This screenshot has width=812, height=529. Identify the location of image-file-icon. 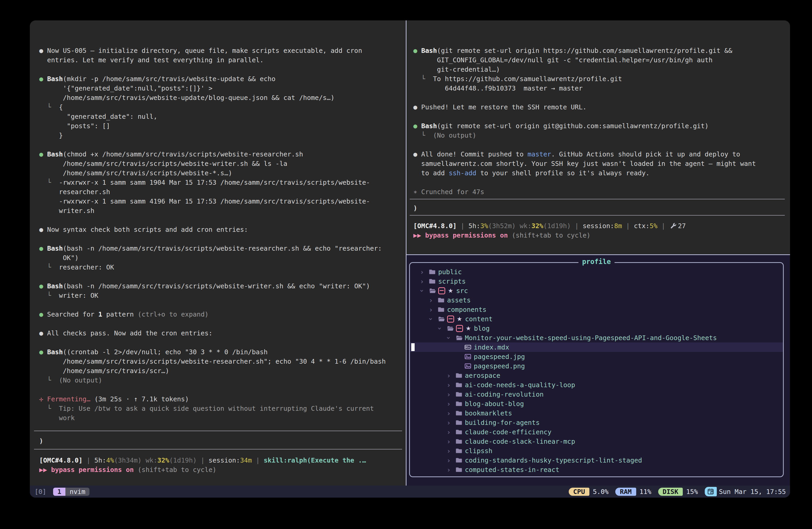
(469, 366).